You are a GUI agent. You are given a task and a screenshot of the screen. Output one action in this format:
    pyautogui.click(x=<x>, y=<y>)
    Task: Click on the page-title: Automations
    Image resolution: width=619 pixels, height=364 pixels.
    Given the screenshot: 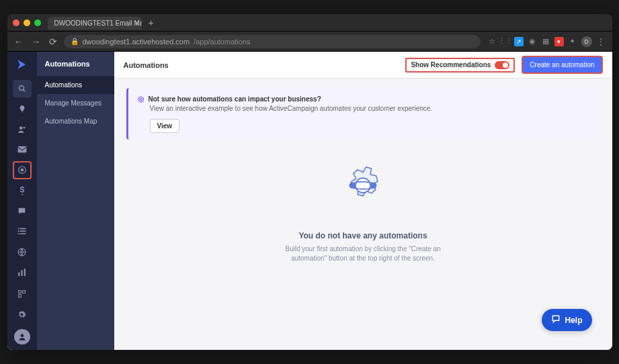 What is the action you would take?
    pyautogui.click(x=261, y=65)
    